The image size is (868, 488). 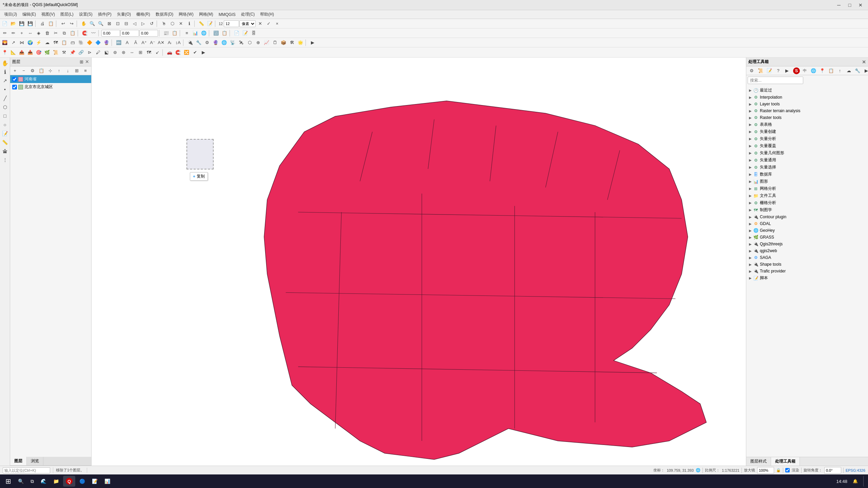 I want to click on menu-settings: 设置(S), so click(x=86, y=14).